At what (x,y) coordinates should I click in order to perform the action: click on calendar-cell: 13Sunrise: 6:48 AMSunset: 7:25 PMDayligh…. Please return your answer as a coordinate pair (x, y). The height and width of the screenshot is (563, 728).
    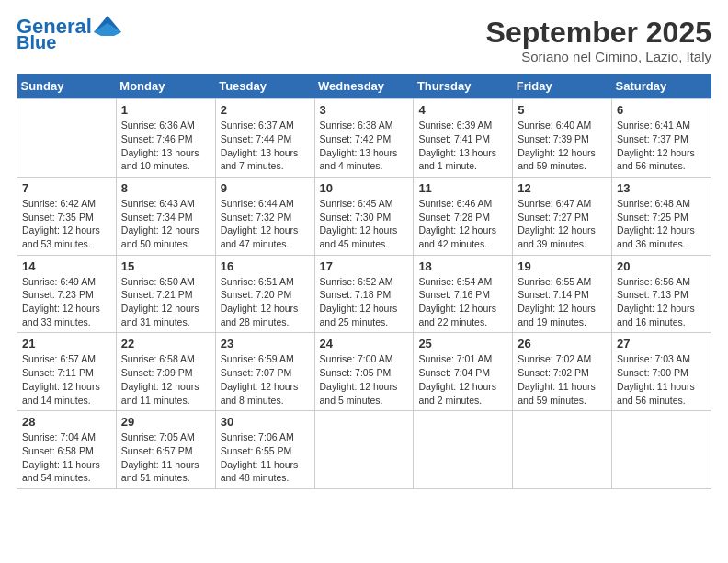
    Looking at the image, I should click on (662, 215).